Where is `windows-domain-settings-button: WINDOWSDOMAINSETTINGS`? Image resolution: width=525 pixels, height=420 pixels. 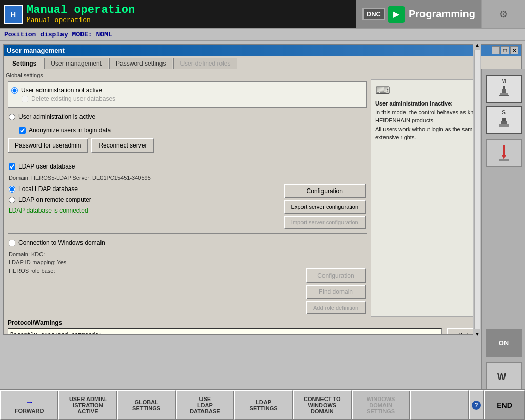
windows-domain-settings-button: WINDOWSDOMAINSETTINGS is located at coordinates (381, 405).